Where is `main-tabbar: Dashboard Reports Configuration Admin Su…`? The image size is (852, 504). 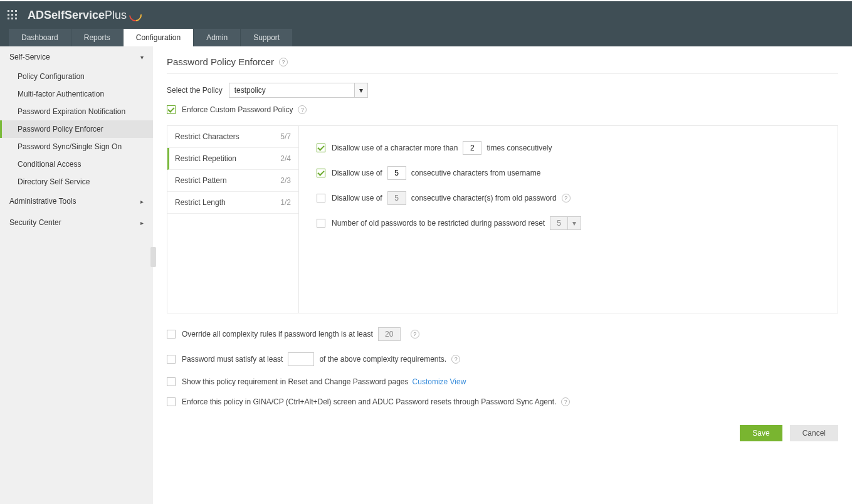
main-tabbar: Dashboard Reports Configuration Admin Su… is located at coordinates (426, 38).